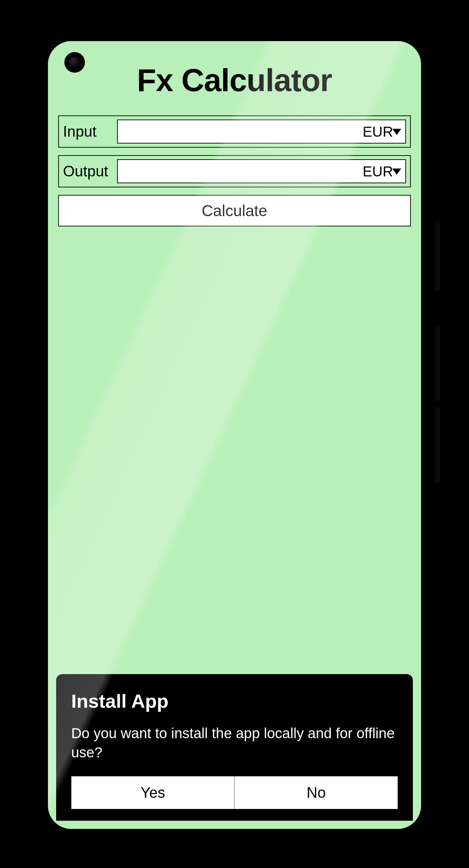 The width and height of the screenshot is (469, 868). What do you see at coordinates (87, 171) in the screenshot?
I see `output-label: Output` at bounding box center [87, 171].